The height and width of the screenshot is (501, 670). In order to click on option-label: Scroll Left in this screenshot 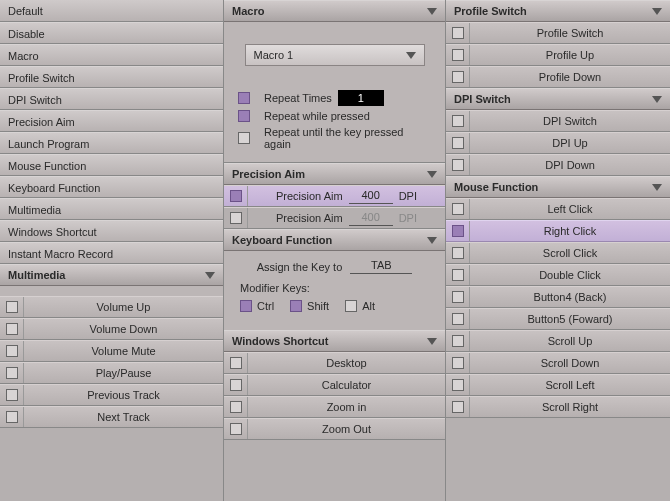, I will do `click(570, 385)`.